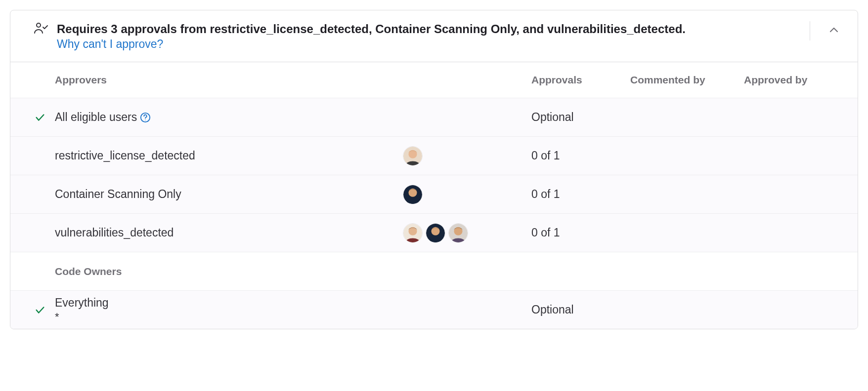 This screenshot has width=868, height=391. What do you see at coordinates (581, 80) in the screenshot?
I see `col-approvals-header: Approvals` at bounding box center [581, 80].